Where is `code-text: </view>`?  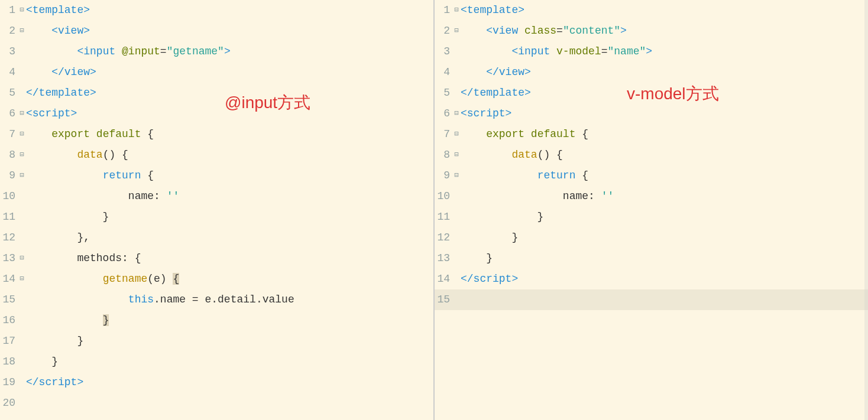
code-text: </view> is located at coordinates (665, 72).